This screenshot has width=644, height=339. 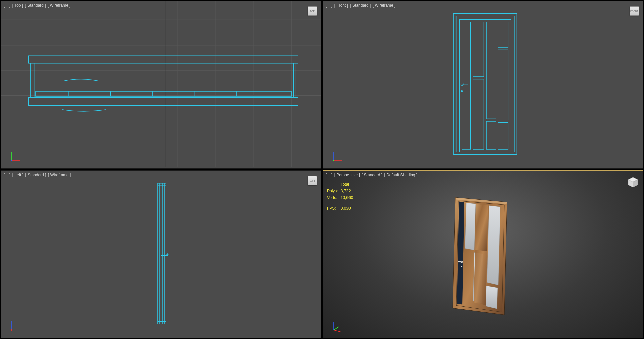 I want to click on stats-verts-label: Verts:, so click(x=333, y=198).